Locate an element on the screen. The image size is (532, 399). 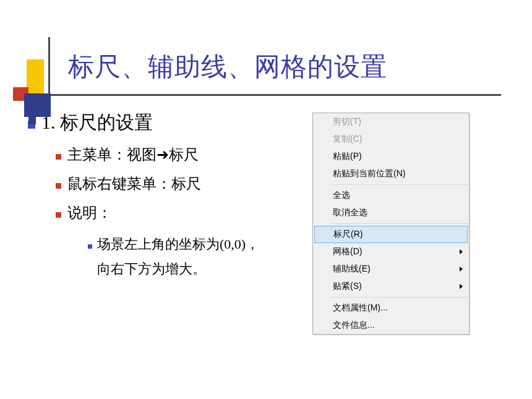
nested-text: 场景左上角的坐标为(0,0)， 向右下方为增大。 is located at coordinates (178, 256).